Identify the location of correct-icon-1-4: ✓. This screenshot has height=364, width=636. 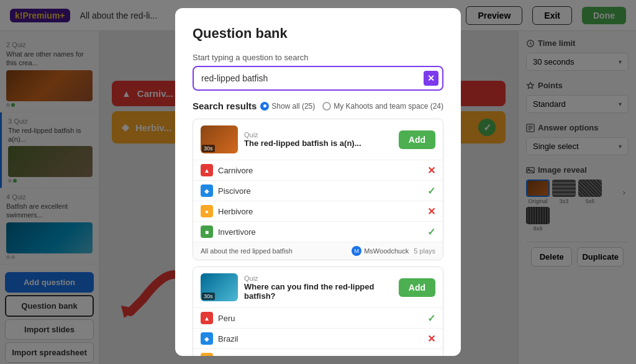
(431, 232).